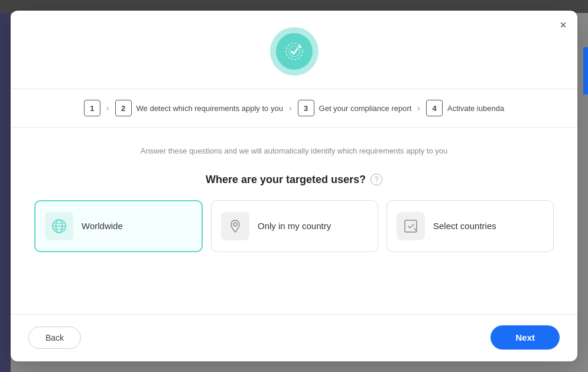  I want to click on subtitle-text: Answer these questions and we will autom…, so click(294, 151).